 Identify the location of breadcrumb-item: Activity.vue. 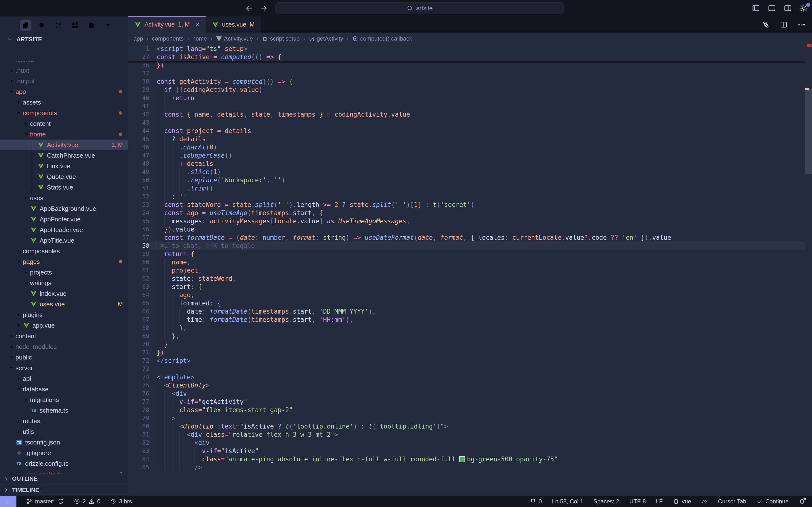
(234, 39).